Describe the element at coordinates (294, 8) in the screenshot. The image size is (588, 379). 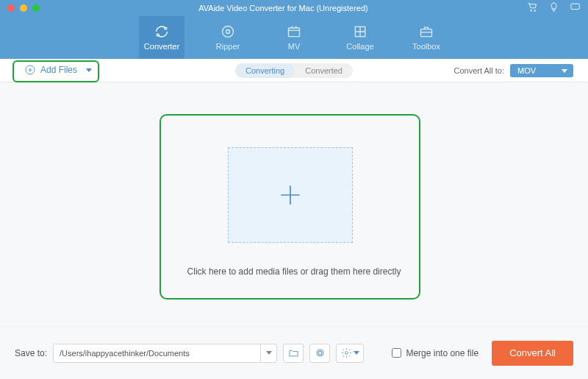
I see `titlebar: AVAide Video Converter for Mac (Unregist…` at that location.